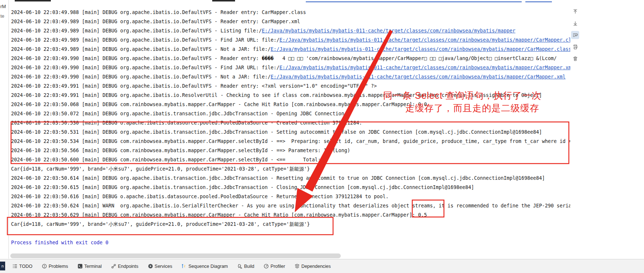 This screenshot has width=644, height=273. I want to click on tab-todo: TODO, so click(22, 266).